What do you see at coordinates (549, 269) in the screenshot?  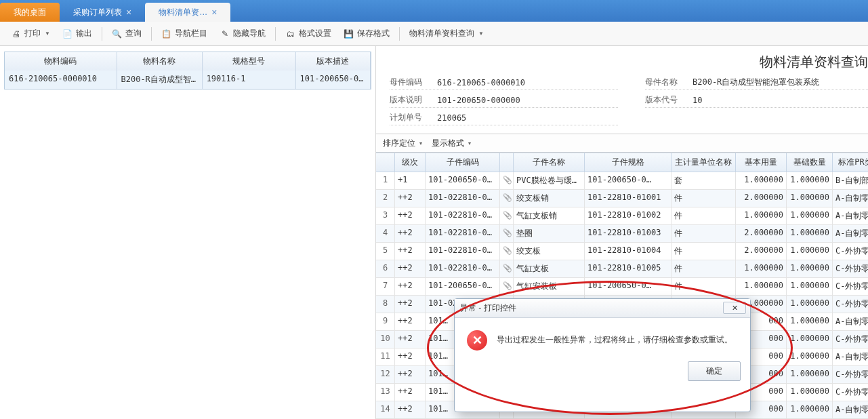 I see `cell: 气缸支板` at bounding box center [549, 269].